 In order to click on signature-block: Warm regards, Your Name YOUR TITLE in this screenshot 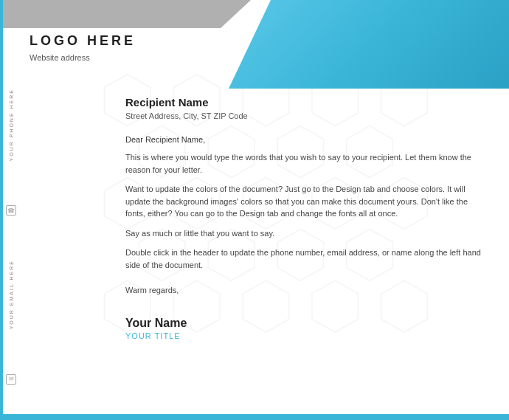, I will do `click(306, 313)`.